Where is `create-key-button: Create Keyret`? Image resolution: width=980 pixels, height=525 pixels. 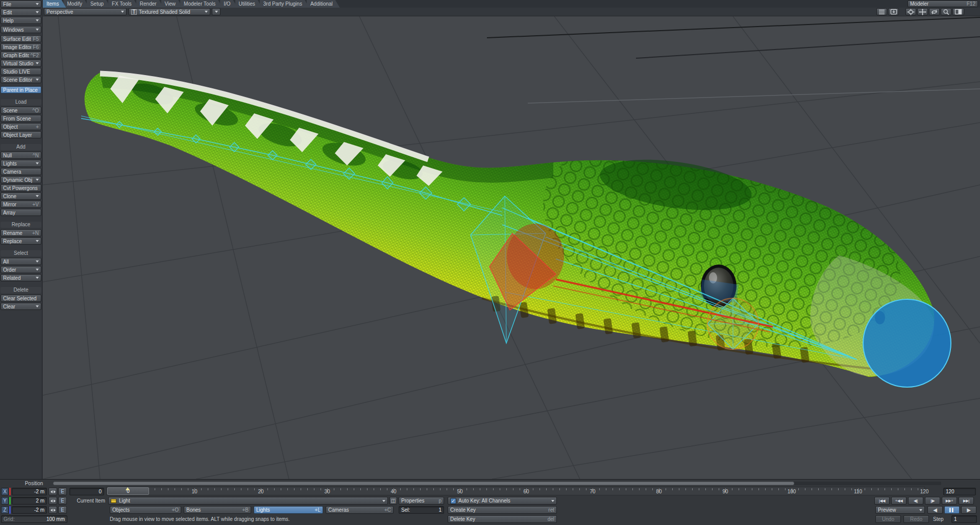 create-key-button: Create Keyret is located at coordinates (502, 510).